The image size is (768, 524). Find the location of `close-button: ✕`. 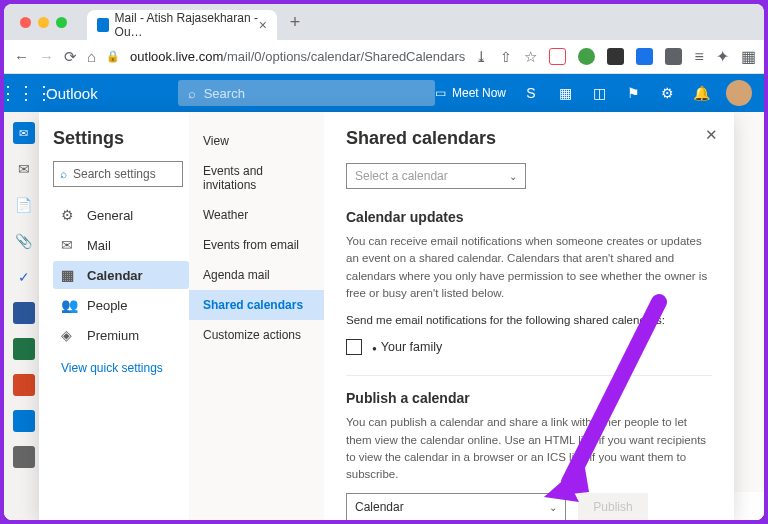

close-button: ✕ is located at coordinates (712, 135).